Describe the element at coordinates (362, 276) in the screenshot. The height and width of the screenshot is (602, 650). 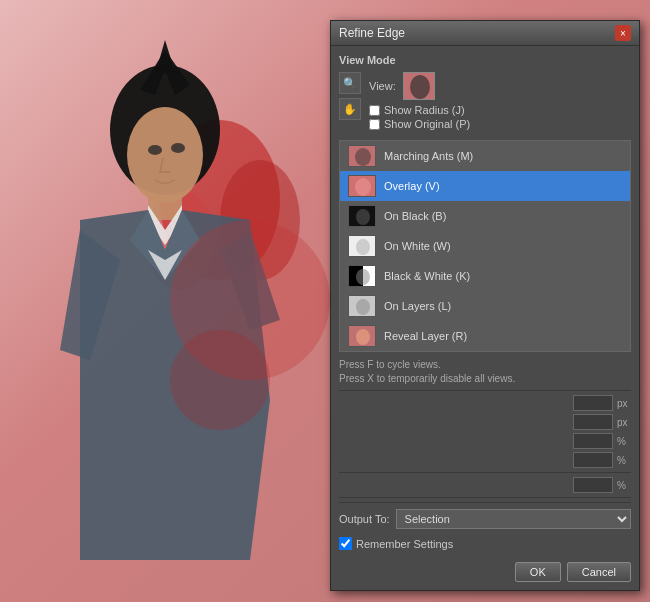
I see `thumb-black-white` at that location.